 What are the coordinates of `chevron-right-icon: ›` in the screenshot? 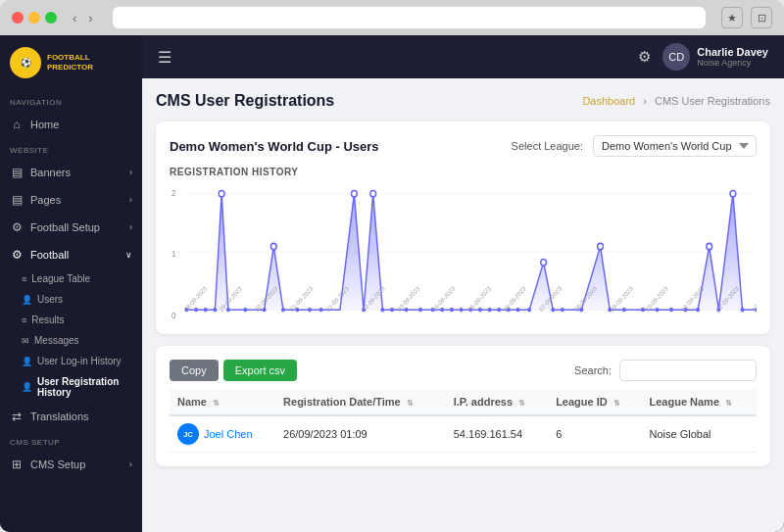 It's located at (131, 464).